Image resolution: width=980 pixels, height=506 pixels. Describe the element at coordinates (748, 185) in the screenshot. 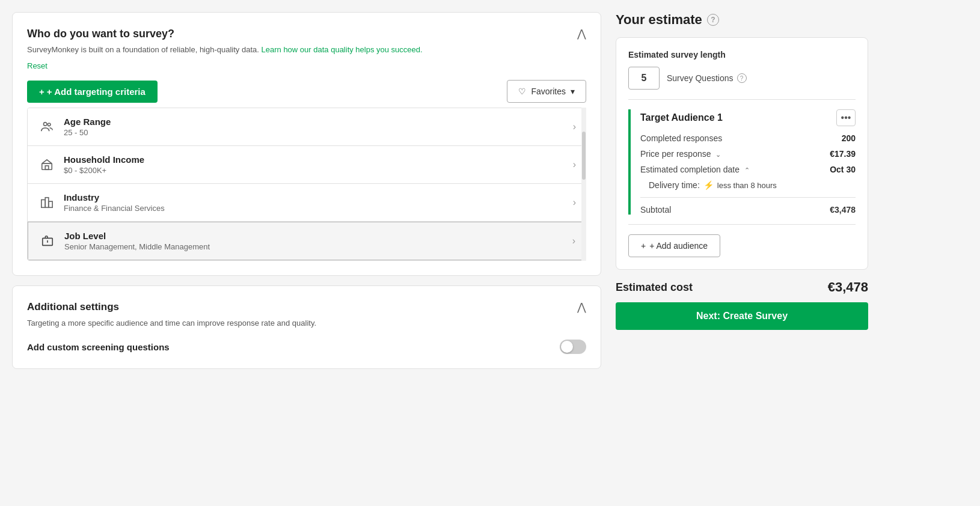

I see `delivery-time-row: Delivery time: ⚡ less than 8 hours` at that location.